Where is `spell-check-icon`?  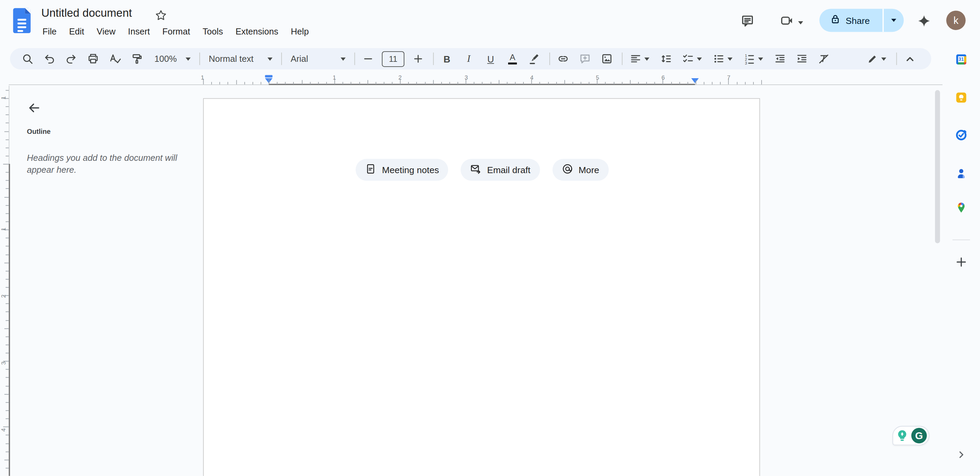 spell-check-icon is located at coordinates (115, 59).